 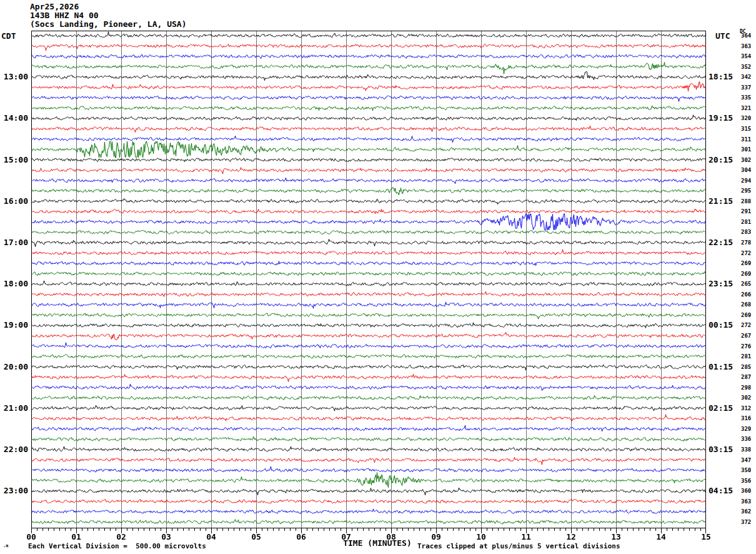 I want to click on dc-value: 352, so click(x=749, y=67).